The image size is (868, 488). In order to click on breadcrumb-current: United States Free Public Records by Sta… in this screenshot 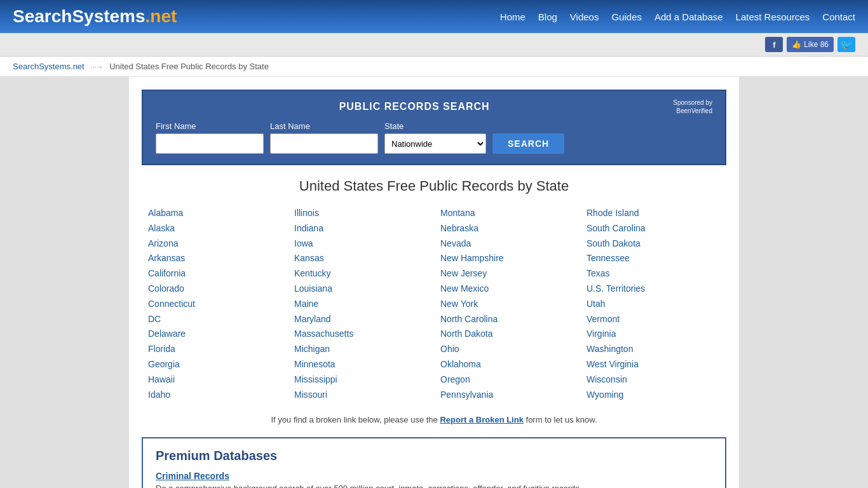, I will do `click(189, 66)`.